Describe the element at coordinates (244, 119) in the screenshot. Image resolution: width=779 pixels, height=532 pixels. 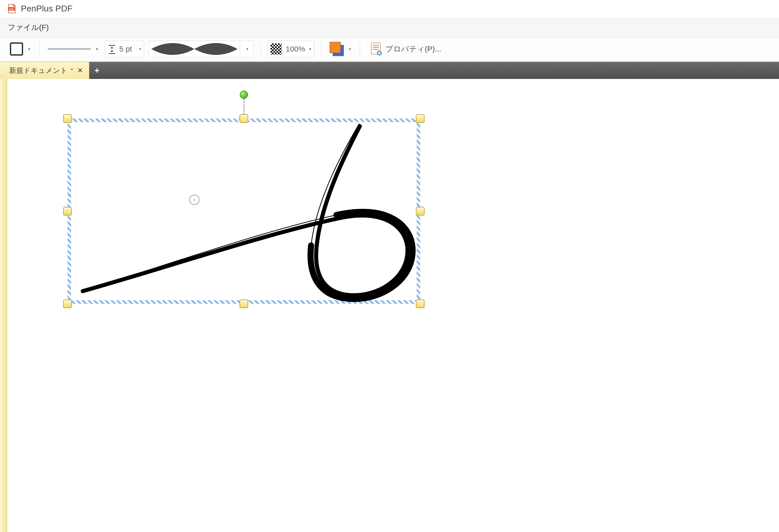
I see `resize-handle-tm` at that location.